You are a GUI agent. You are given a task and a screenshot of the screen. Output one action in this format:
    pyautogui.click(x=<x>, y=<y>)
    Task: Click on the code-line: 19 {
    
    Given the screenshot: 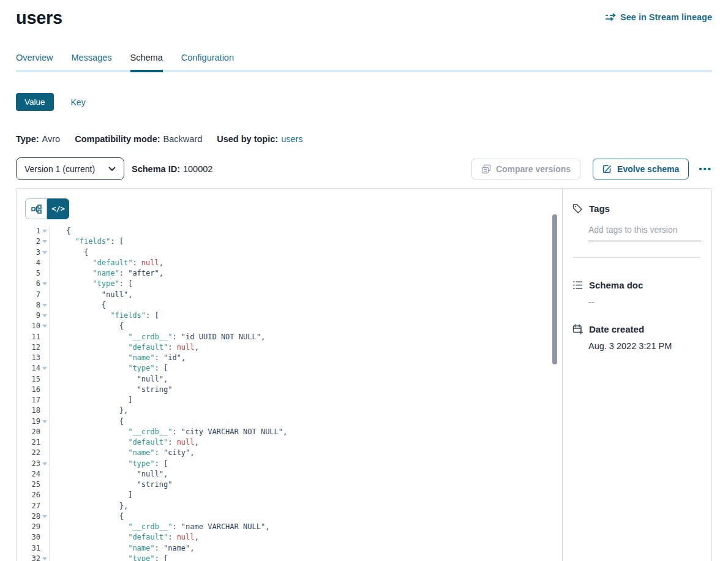 What is the action you would take?
    pyautogui.click(x=289, y=421)
    